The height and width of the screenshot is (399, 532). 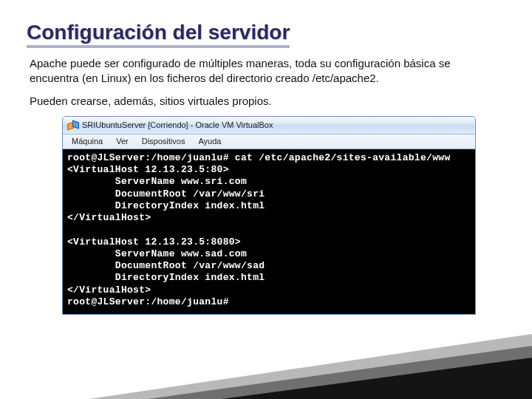 I want to click on virtualbox-icon, so click(x=72, y=125).